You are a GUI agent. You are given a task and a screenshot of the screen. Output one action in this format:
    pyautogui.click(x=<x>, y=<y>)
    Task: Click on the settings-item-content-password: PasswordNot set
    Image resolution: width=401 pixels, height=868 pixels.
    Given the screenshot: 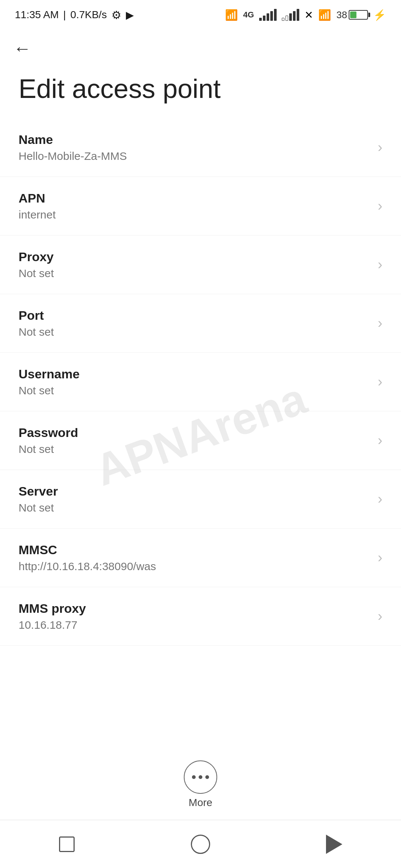 What is the action you would take?
    pyautogui.click(x=195, y=441)
    